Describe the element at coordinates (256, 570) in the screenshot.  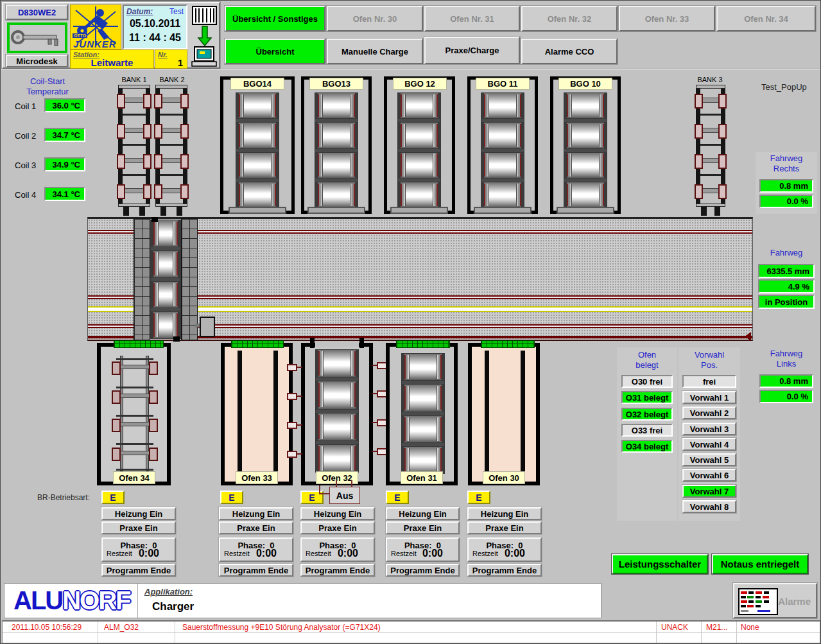
I see `ofen33-programm-ende-button: Programm Ende` at that location.